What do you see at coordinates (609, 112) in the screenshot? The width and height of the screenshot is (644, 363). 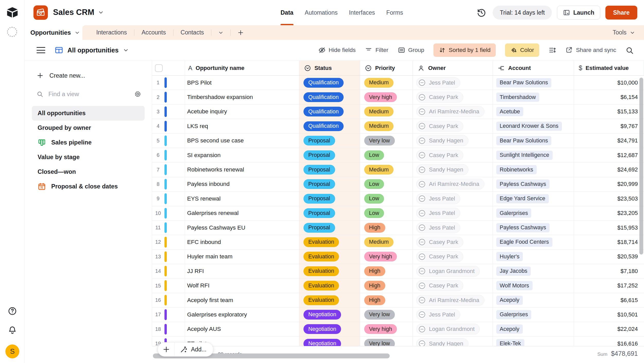 I see `cell-estimated-value: $15,133` at bounding box center [609, 112].